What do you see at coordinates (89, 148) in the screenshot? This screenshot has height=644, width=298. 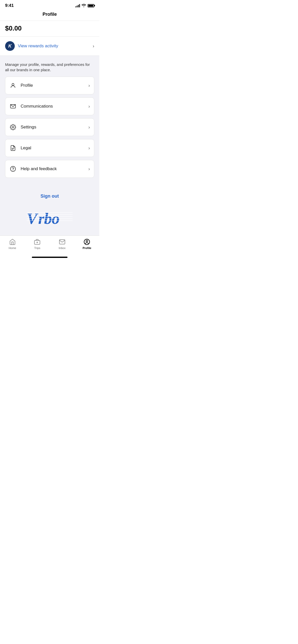 I see `legal-chevron-icon: ›` at bounding box center [89, 148].